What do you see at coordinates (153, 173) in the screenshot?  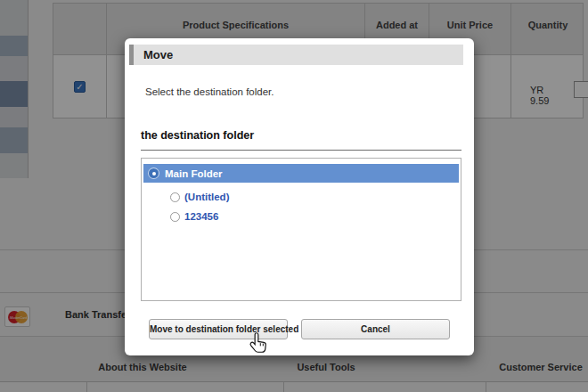 I see `radio-selected-icon` at bounding box center [153, 173].